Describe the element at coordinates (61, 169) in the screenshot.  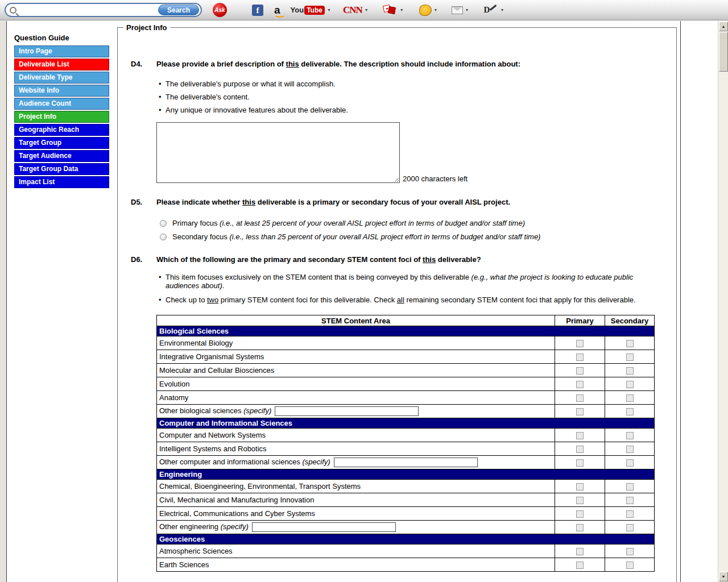
I see `sidebar-item-target-group-data: Target Group Data` at that location.